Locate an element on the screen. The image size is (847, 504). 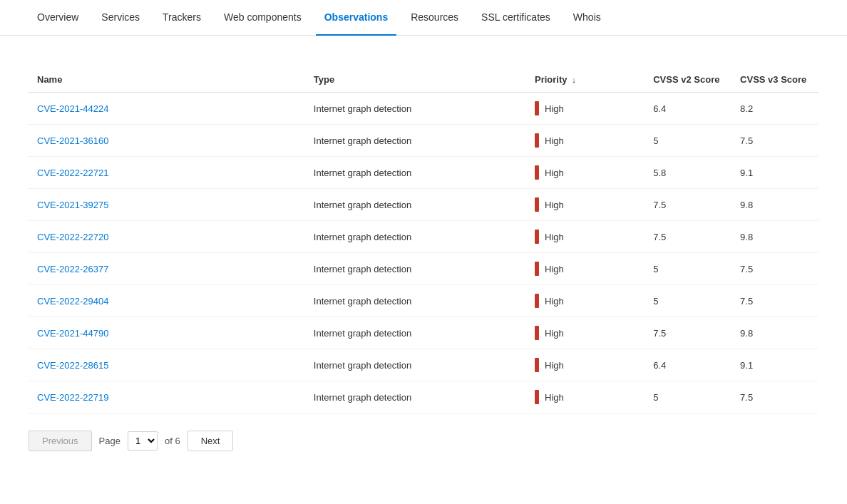
cve-link: CVE-2022-28615 is located at coordinates (73, 365).